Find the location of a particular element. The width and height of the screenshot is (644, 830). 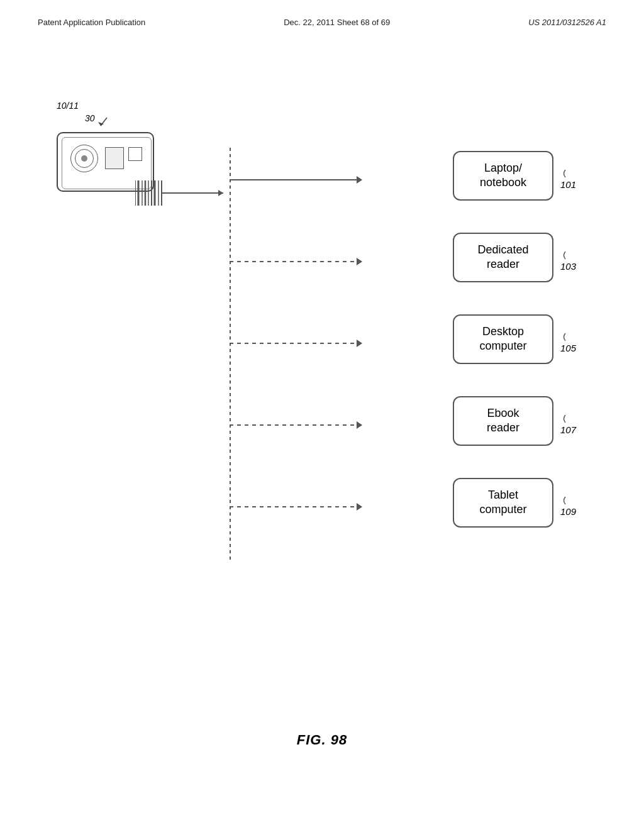

lens-dot is located at coordinates (84, 158).